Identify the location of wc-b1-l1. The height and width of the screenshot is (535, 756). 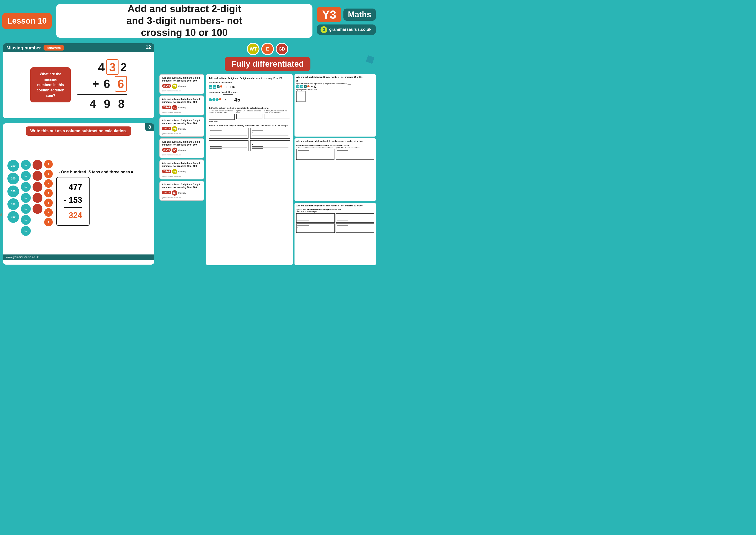
(303, 215).